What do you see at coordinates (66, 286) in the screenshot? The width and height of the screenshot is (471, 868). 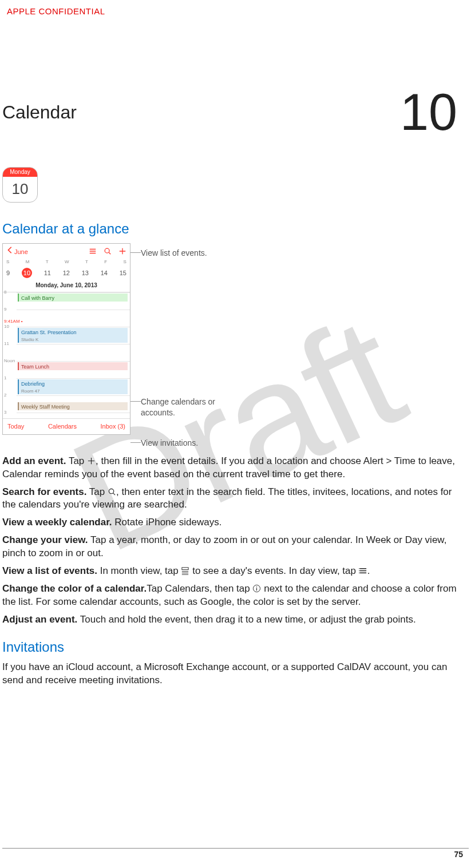 I see `date-label: Monday, June 10, 2013` at bounding box center [66, 286].